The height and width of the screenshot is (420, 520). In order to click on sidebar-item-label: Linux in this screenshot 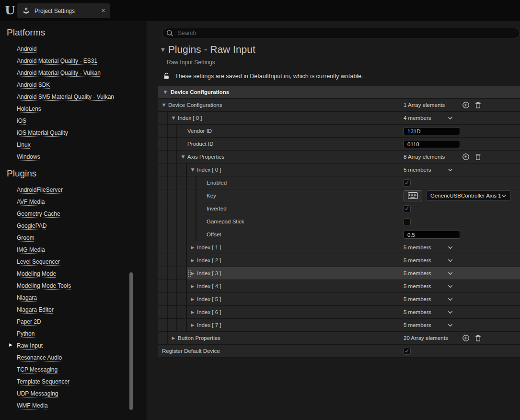, I will do `click(24, 145)`.